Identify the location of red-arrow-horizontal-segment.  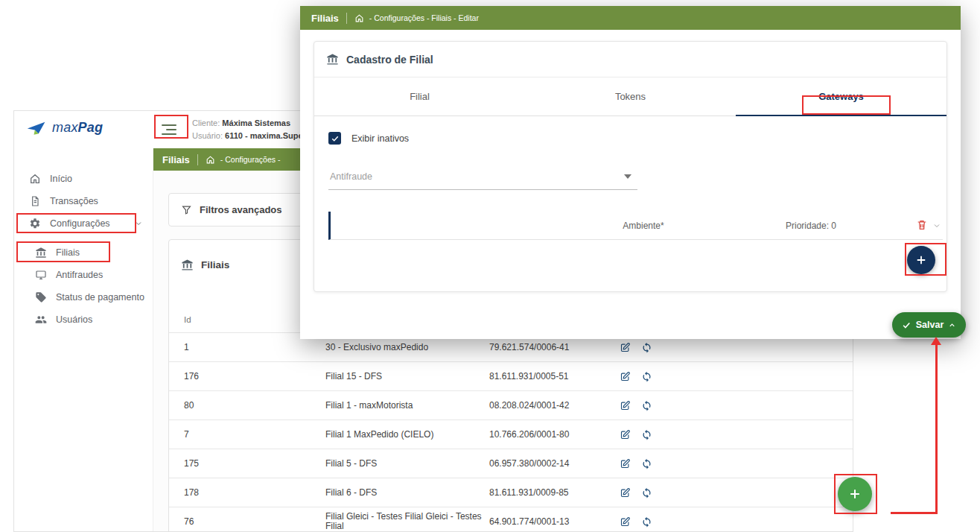
(914, 513).